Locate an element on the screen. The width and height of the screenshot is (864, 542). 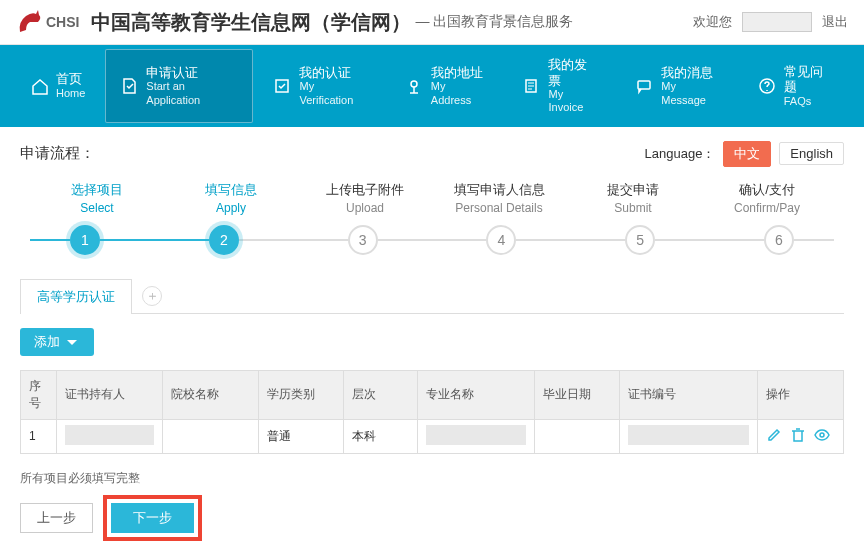
step-en: Confirm/Pay is located at coordinates (767, 208).